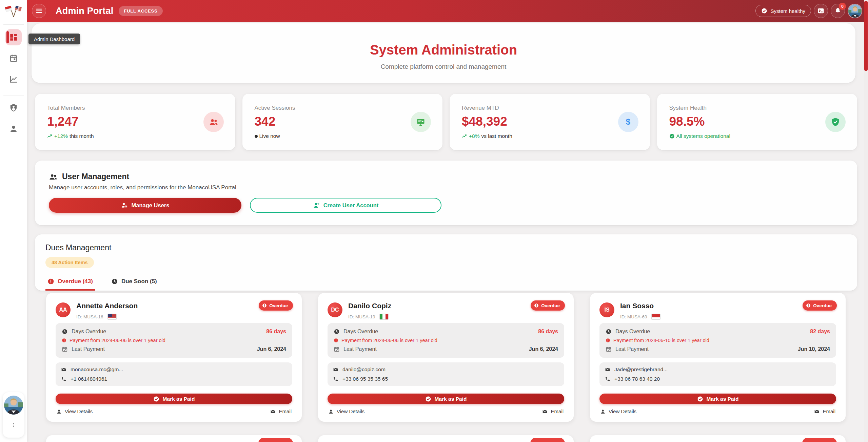 The height and width of the screenshot is (442, 868). I want to click on sidebar-item-analytics, so click(14, 79).